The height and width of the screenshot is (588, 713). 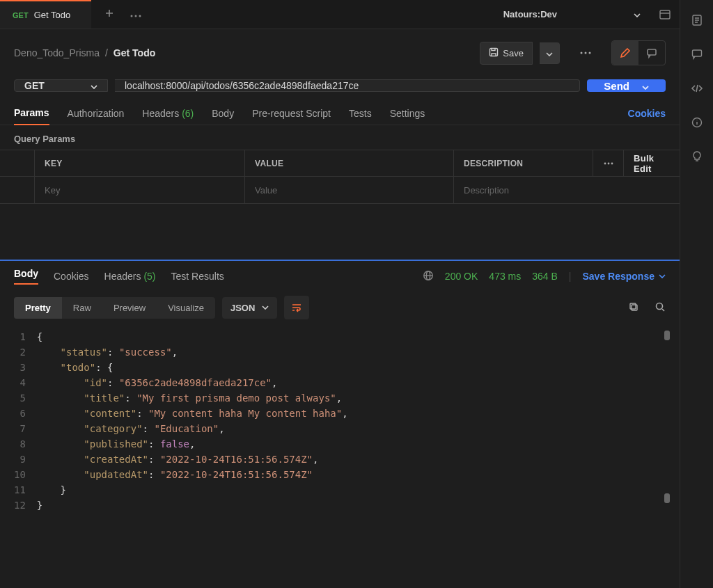 I want to click on tab-authorization: Authorization, so click(x=96, y=113).